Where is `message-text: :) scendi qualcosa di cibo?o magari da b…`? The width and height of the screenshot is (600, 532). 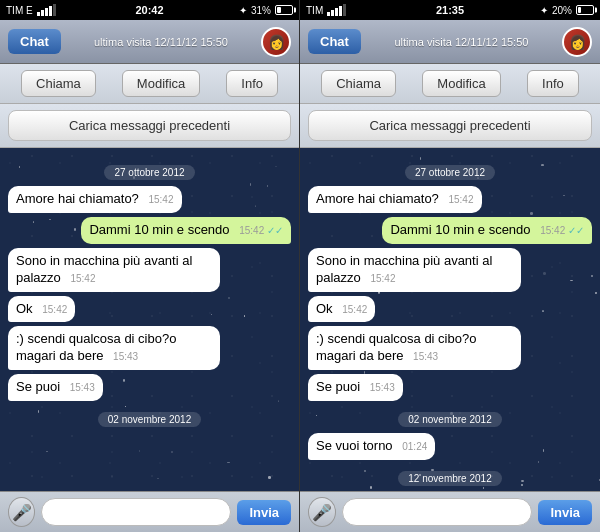
message-text: :) scendi qualcosa di cibo?o magari da b… is located at coordinates (96, 347).